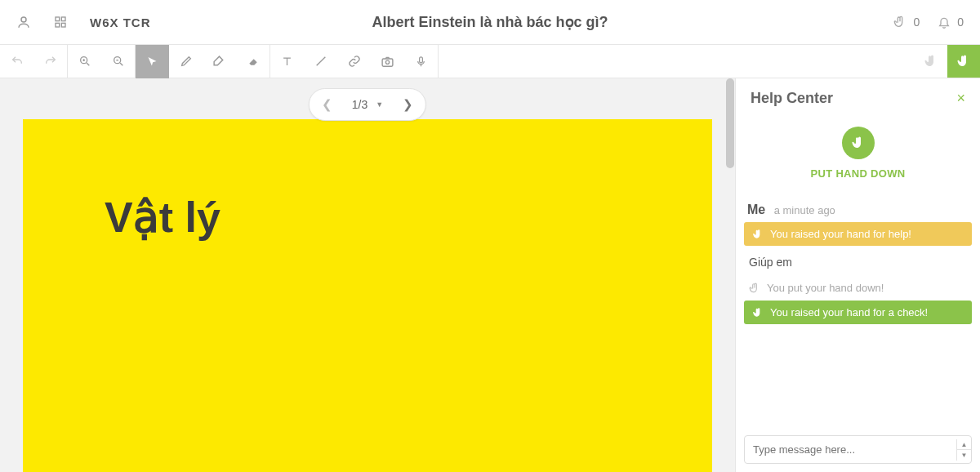 This screenshot has height=472, width=980. Describe the element at coordinates (51, 62) in the screenshot. I see `redo-button` at that location.